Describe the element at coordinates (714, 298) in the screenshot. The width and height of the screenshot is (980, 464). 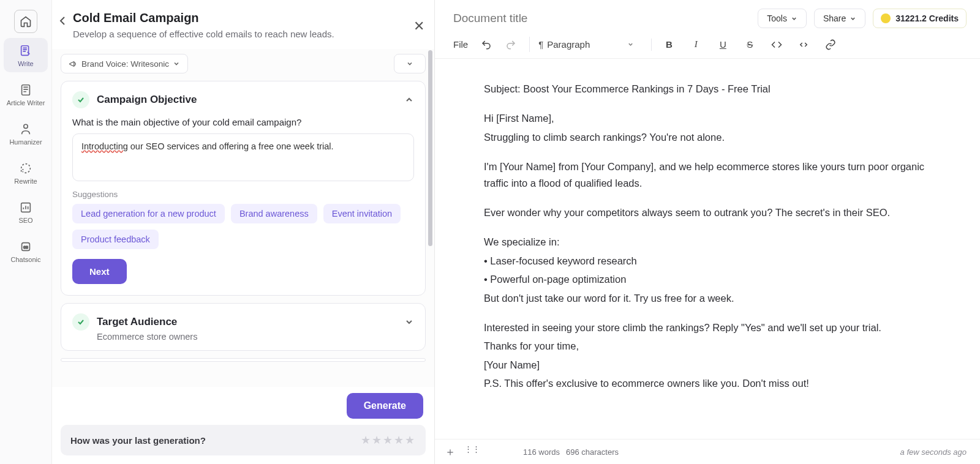
I see `doc-line: But don't just take our word for it. Try…` at that location.